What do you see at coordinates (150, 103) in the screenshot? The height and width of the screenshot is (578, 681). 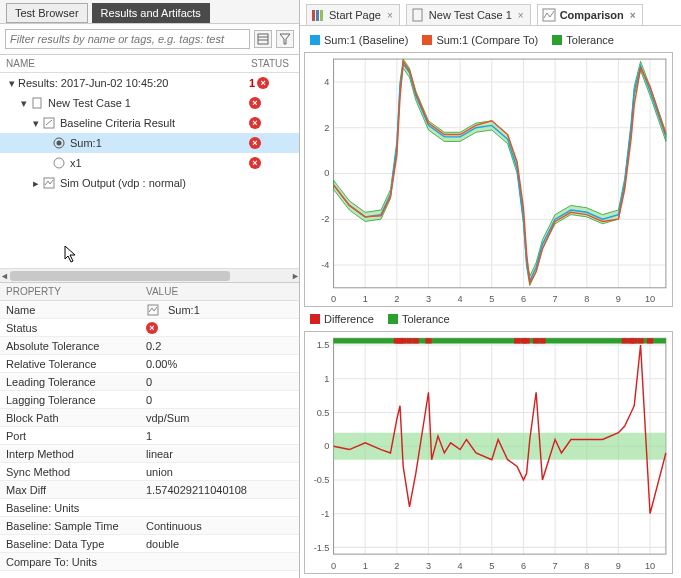 I see `tree-testcase: ▾ New Test Case 1 ×` at bounding box center [150, 103].